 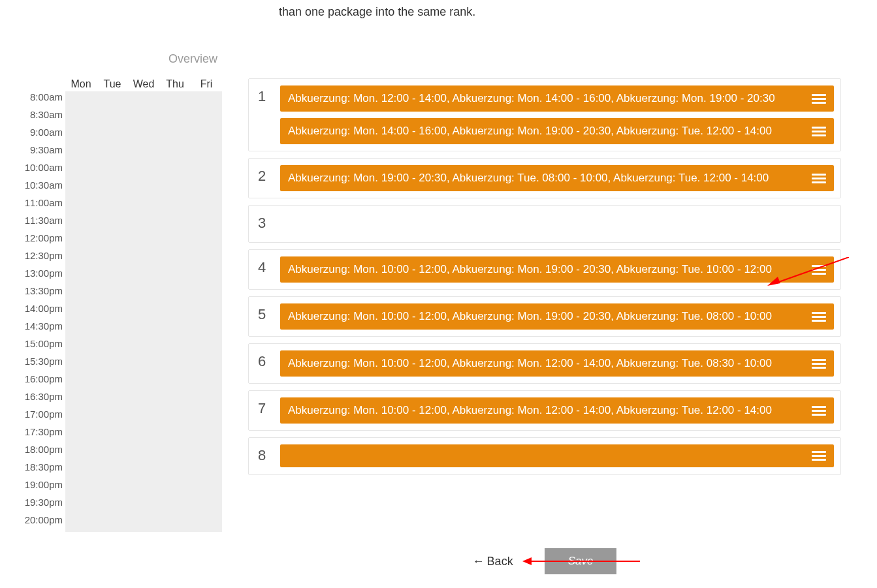 I want to click on rank-number: 6, so click(x=262, y=362).